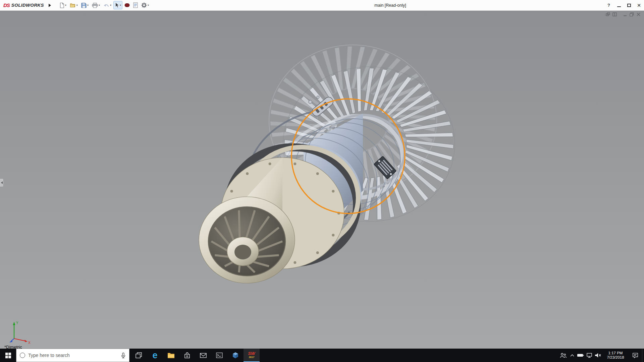 The width and height of the screenshot is (644, 362). Describe the element at coordinates (235, 355) in the screenshot. I see `cad-app-icon` at that location.